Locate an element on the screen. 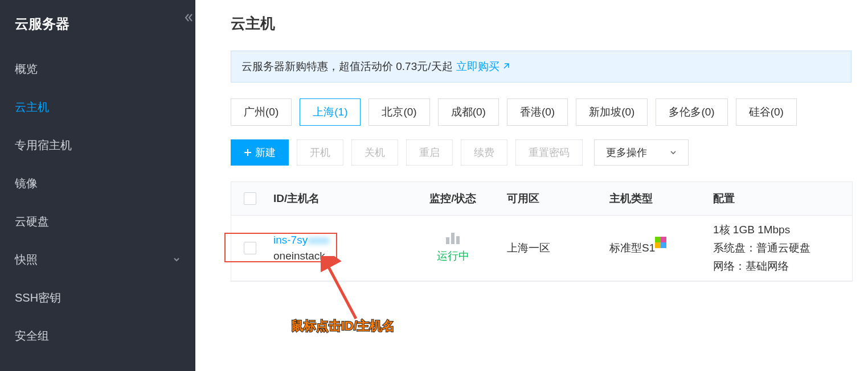 The image size is (868, 371). chevron-left-double-icon is located at coordinates (189, 18).